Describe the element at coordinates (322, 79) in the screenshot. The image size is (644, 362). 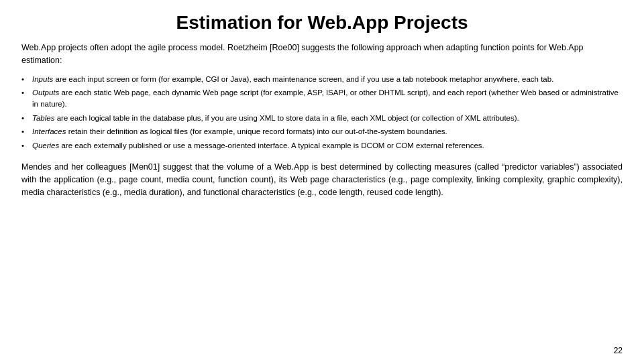
I see `bullet-item: Inputs are each input screen or form (fo…` at that location.